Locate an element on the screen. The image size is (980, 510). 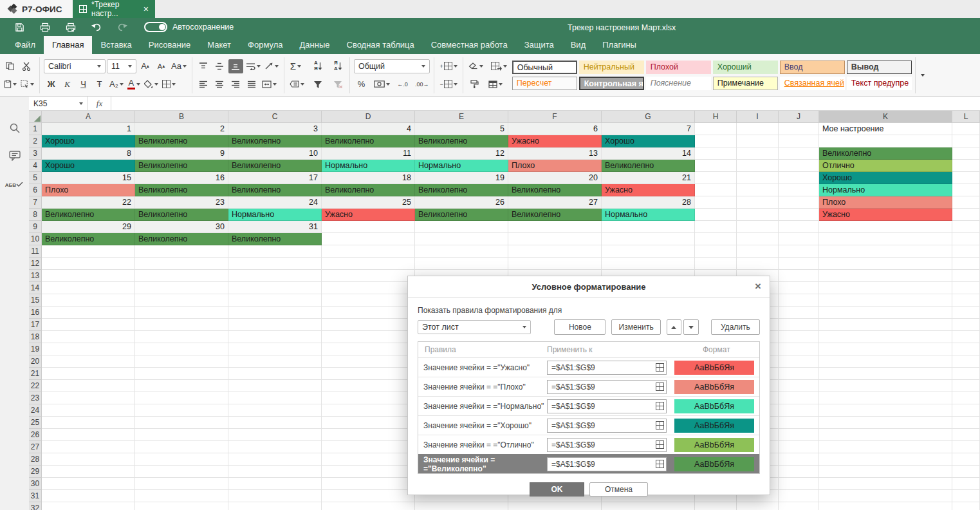
cell-C17 is located at coordinates (275, 325).